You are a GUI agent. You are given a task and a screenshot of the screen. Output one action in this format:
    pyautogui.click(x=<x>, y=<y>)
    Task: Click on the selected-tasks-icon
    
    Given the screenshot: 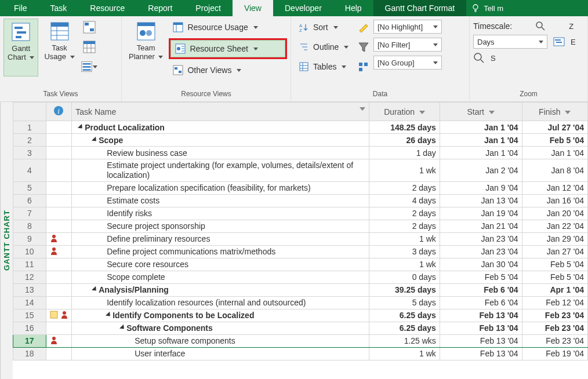 What is the action you would take?
    pyautogui.click(x=479, y=58)
    